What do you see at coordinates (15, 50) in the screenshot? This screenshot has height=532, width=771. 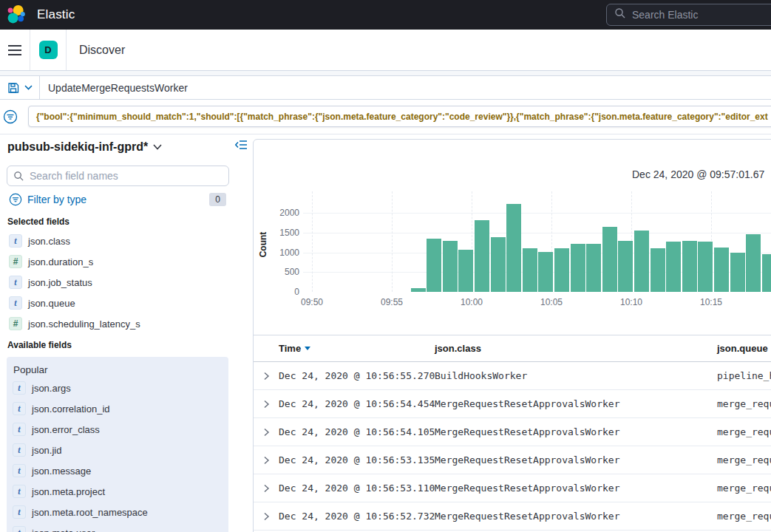 I see `menu-icon` at bounding box center [15, 50].